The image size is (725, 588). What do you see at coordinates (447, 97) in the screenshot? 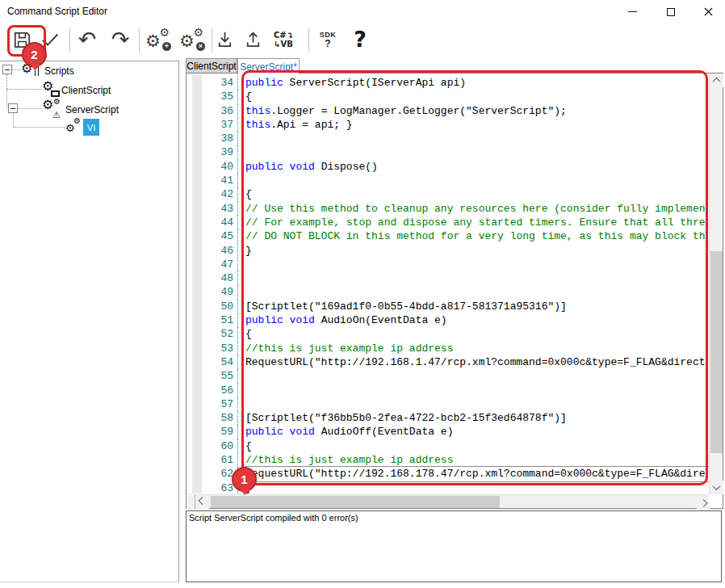
I see `code-line: 35{` at bounding box center [447, 97].